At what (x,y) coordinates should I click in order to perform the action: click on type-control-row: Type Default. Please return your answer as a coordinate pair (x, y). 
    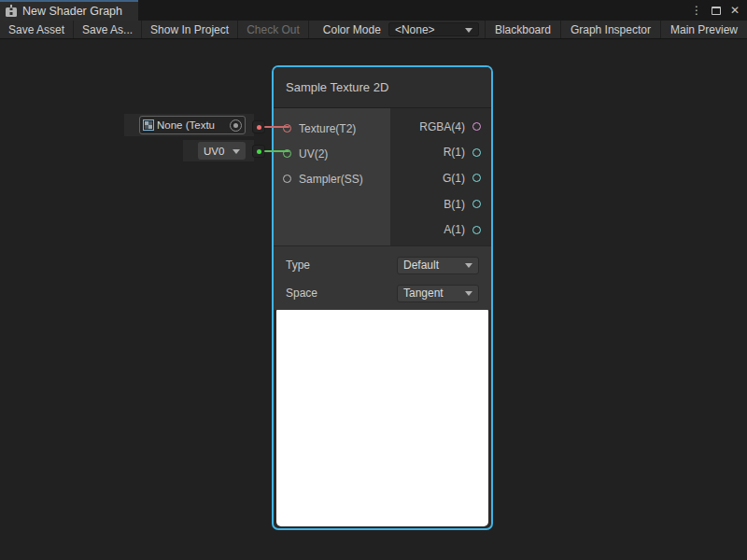
    Looking at the image, I should click on (383, 265).